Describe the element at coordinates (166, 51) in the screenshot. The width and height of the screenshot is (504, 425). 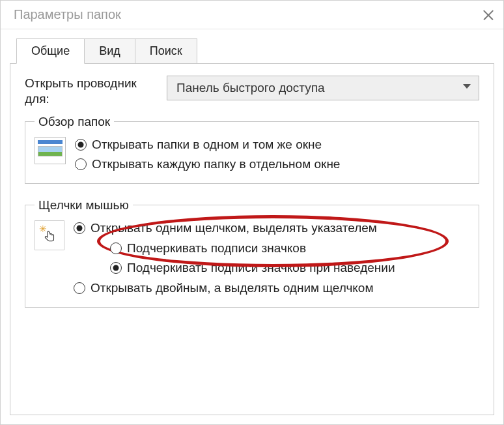
I see `tab-label: Поиск` at that location.